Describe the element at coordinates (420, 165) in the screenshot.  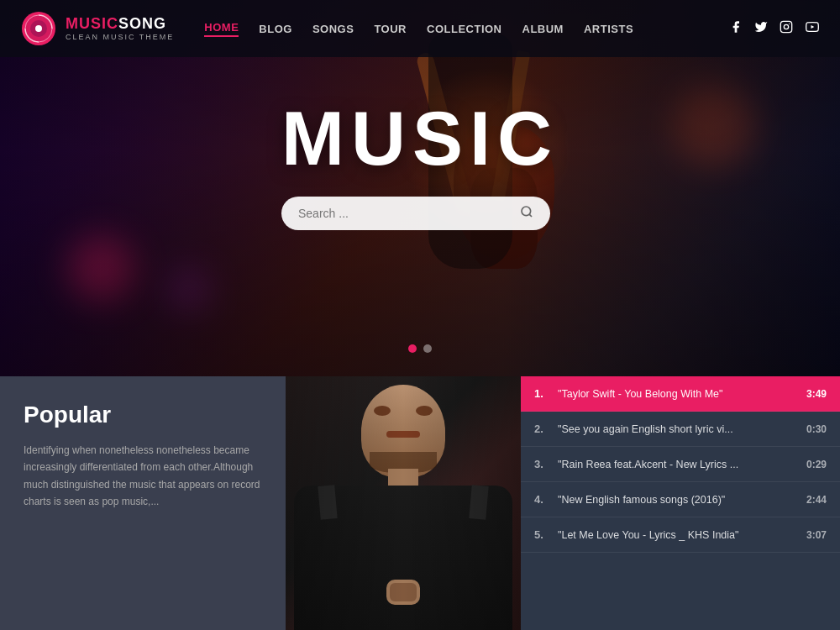
I see `hero-content: MUSIC` at that location.